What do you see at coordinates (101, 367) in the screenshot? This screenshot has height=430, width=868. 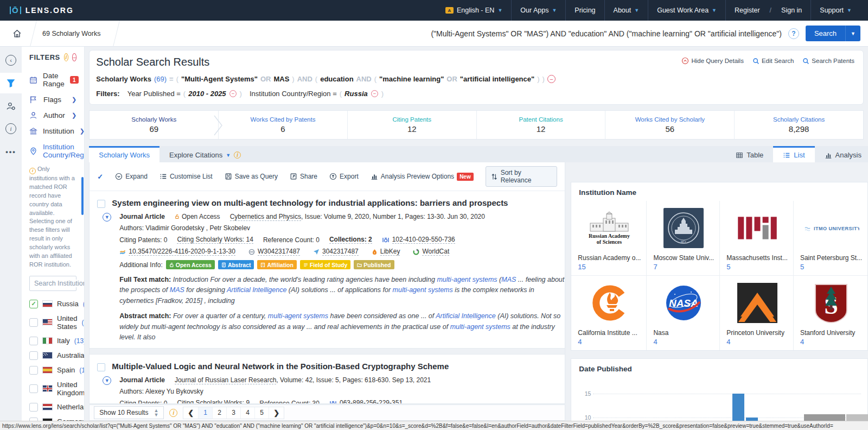 I see `result-checkbox` at bounding box center [101, 367].